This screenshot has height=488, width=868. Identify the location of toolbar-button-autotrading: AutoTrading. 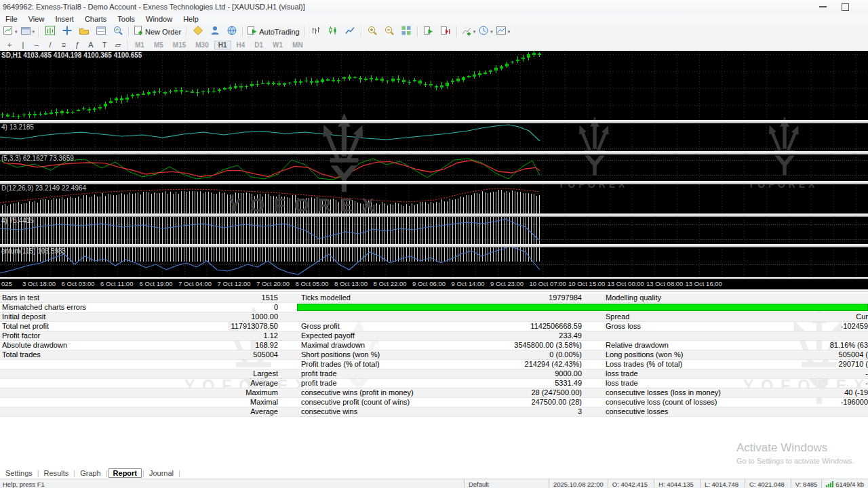
(274, 31).